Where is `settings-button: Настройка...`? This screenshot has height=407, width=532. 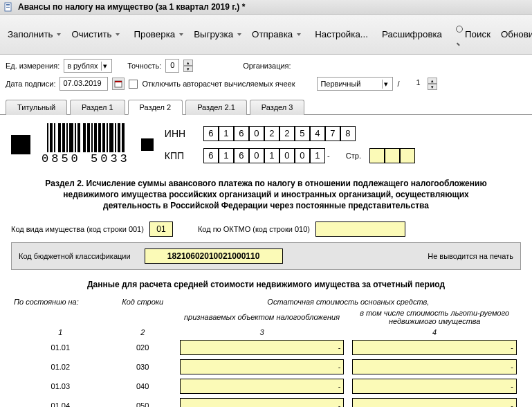 settings-button: Настройка... is located at coordinates (342, 35).